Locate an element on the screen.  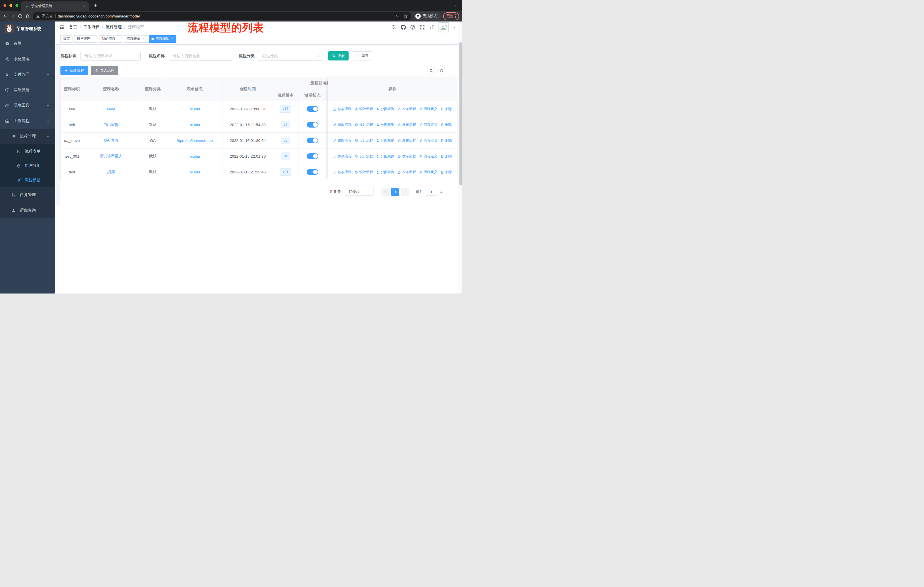
process-name-input is located at coordinates (200, 56).